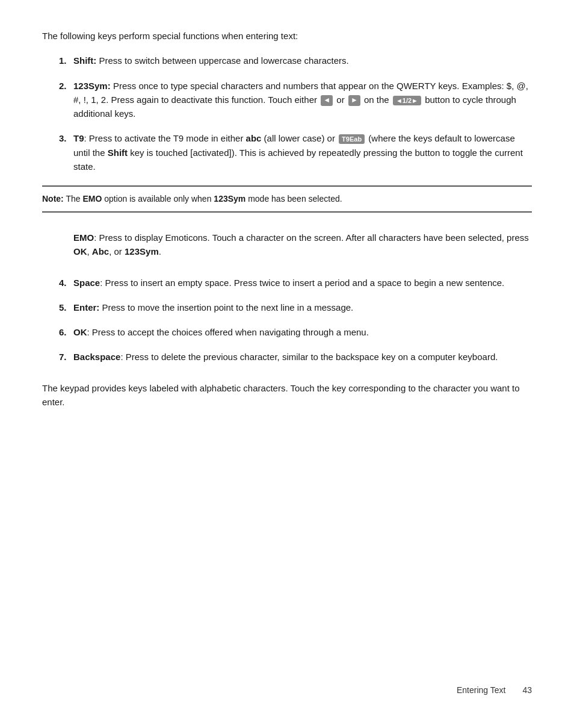 This screenshot has width=574, height=728. I want to click on emo-comma: ,, so click(90, 252).